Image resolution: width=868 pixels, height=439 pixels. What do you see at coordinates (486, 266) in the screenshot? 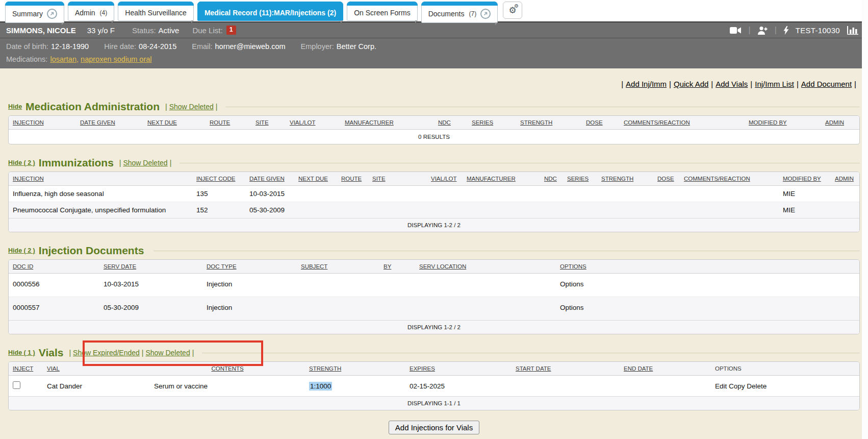
I see `col-header: SERV LOCATION` at bounding box center [486, 266].